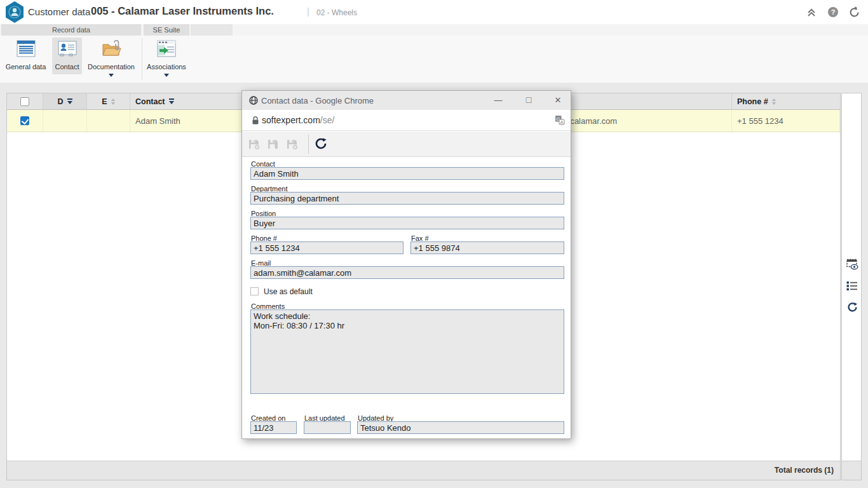 This screenshot has width=868, height=488. I want to click on associations-menu-caret-icon, so click(166, 75).